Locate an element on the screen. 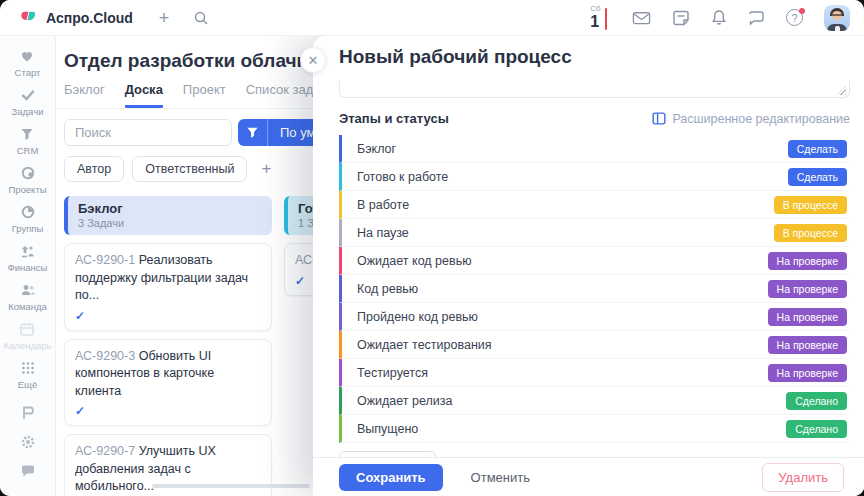 The image size is (864, 496). stage-name: Код ревью is located at coordinates (388, 289).